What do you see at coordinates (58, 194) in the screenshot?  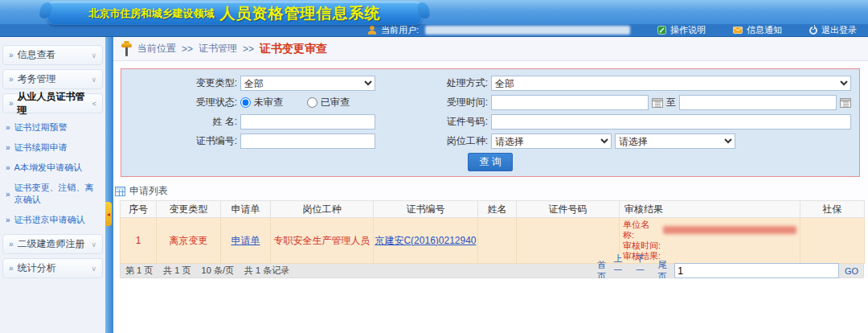 I see `item-label: 证书变更、注销、离京确认` at bounding box center [58, 194].